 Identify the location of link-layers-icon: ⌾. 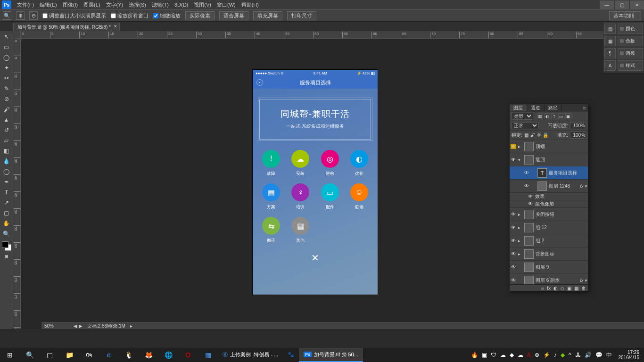
(543, 288).